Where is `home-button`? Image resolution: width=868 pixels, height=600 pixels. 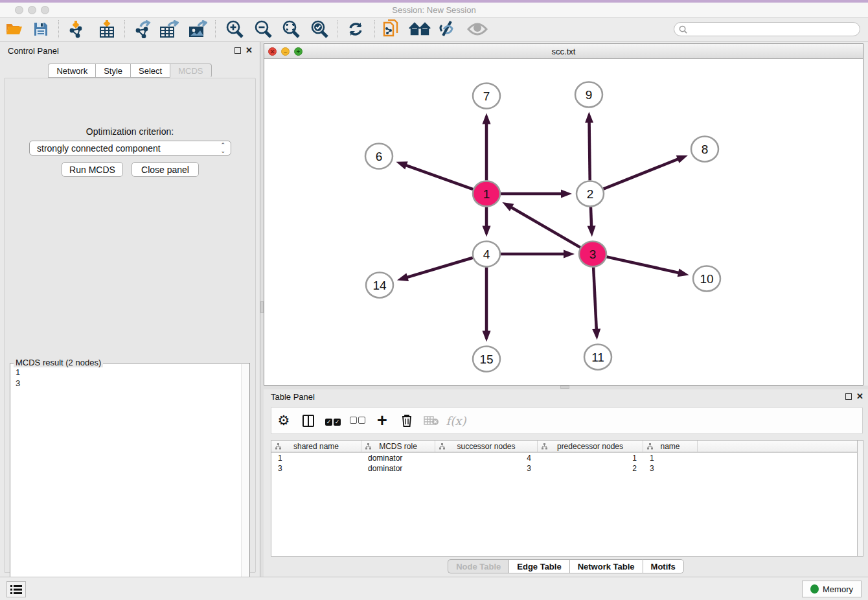 home-button is located at coordinates (420, 29).